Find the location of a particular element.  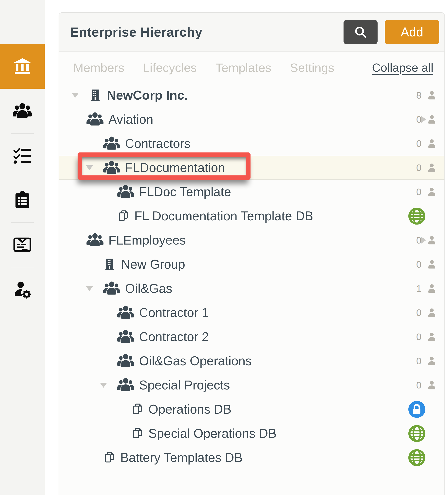

tree-row-label: Oil&Gas is located at coordinates (149, 289).